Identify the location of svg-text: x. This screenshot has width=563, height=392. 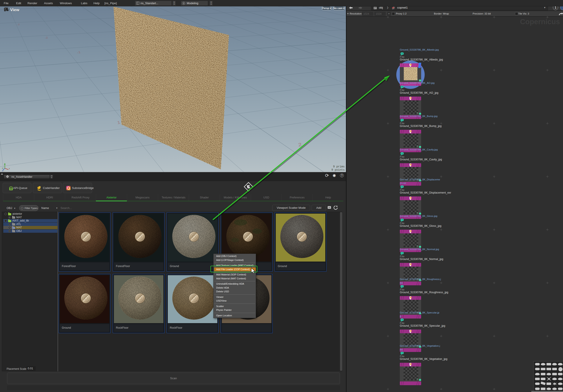
(9, 168).